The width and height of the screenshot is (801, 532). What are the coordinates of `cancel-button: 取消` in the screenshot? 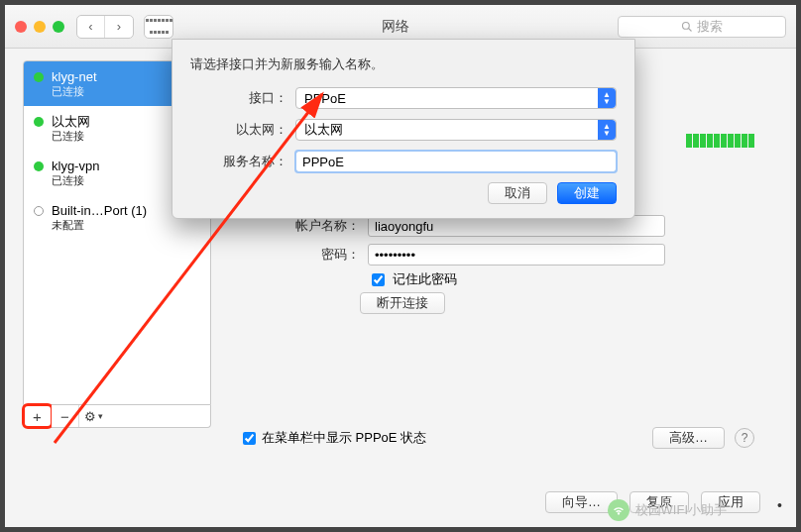 It's located at (517, 193).